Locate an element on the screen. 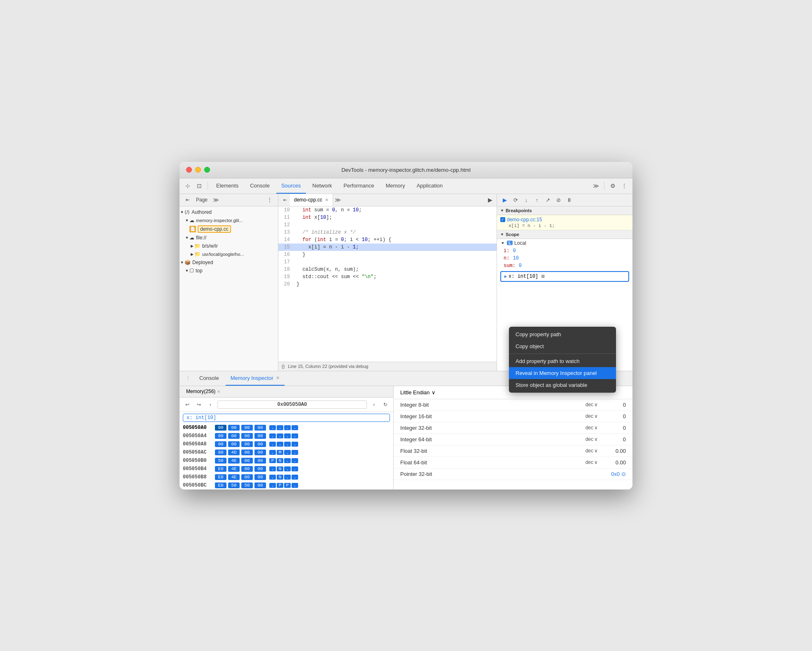 This screenshot has width=812, height=651. memory-inspector-icon: ⊞ is located at coordinates (543, 276).